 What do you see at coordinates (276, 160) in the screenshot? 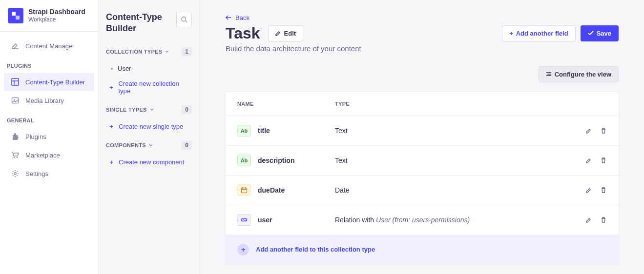
I see `field-name: description` at bounding box center [276, 160].